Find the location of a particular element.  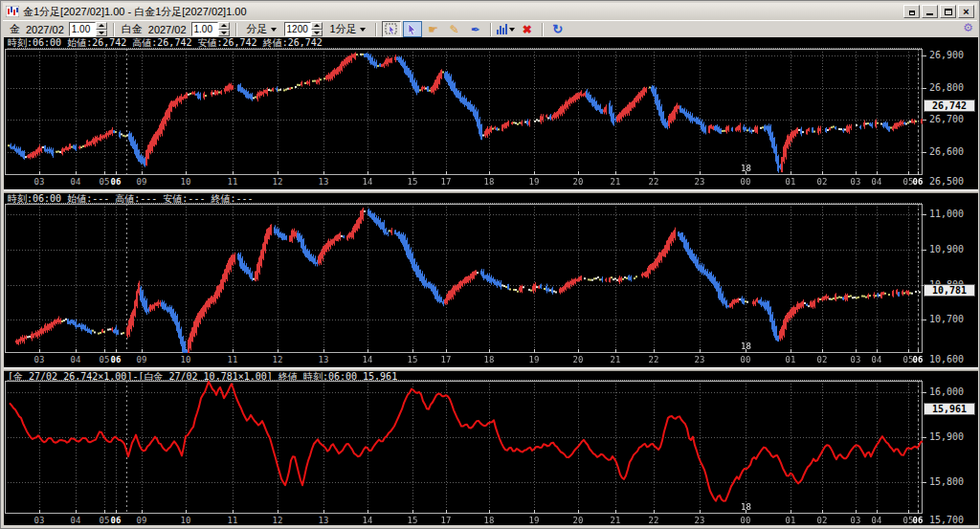

delete-drawings-button: ✖ is located at coordinates (527, 29).